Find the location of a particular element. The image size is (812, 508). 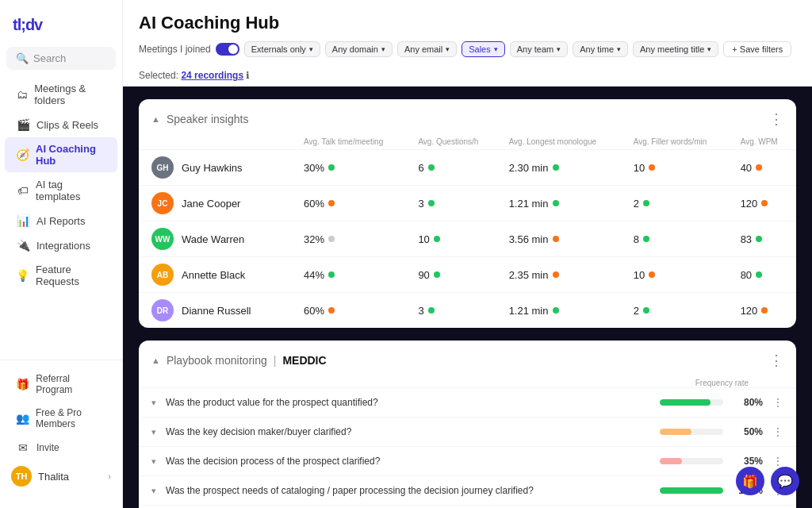

email-filter: Any email ▾ is located at coordinates (427, 49).